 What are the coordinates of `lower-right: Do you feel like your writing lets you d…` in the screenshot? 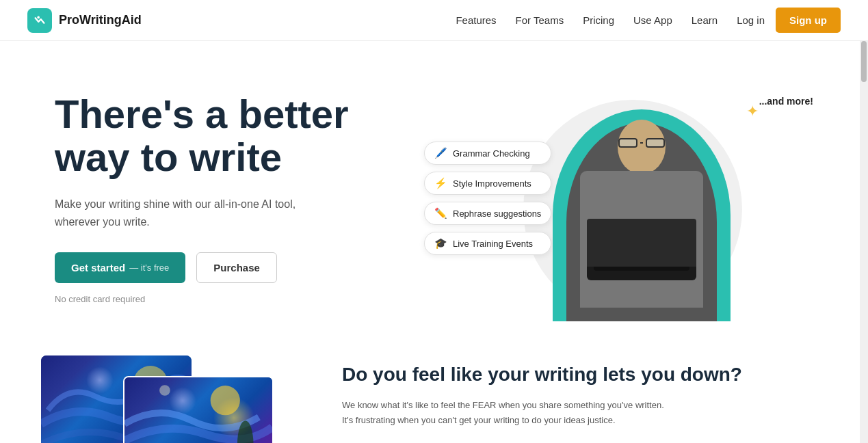 It's located at (584, 392).